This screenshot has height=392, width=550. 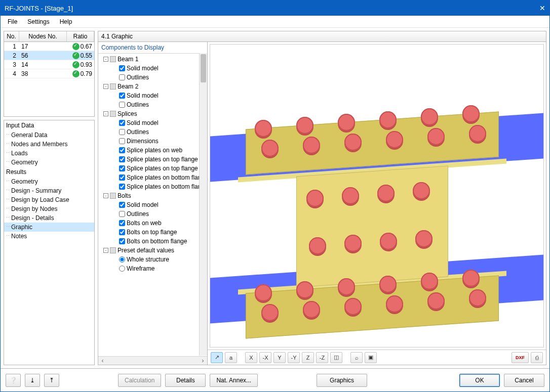 What do you see at coordinates (49, 153) in the screenshot?
I see `nav-item: Loads` at bounding box center [49, 153].